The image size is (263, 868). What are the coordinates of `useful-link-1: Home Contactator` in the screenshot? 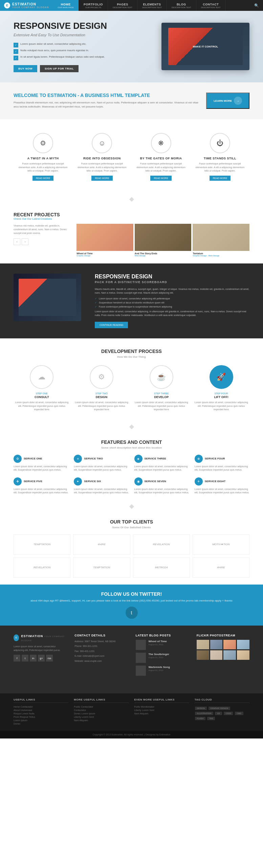 It's located at (41, 707).